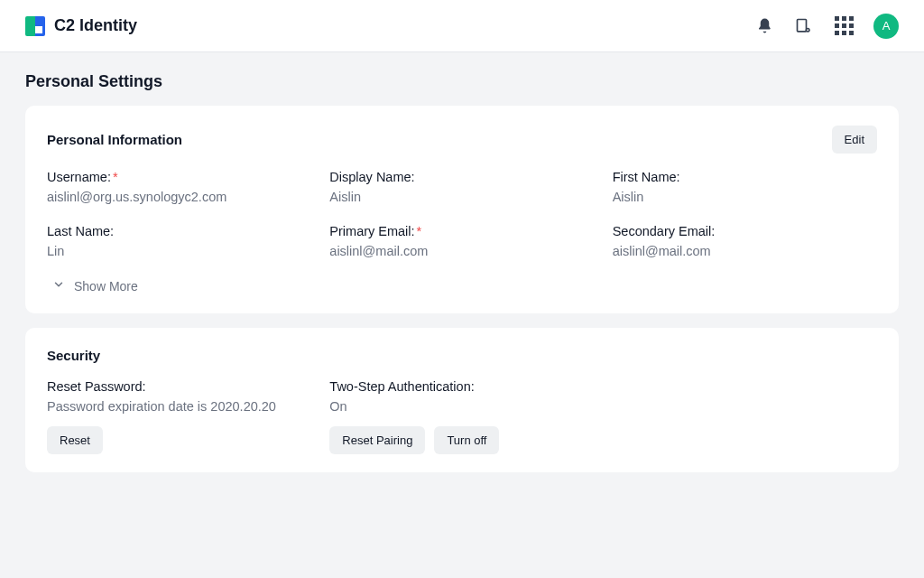 This screenshot has width=924, height=578. I want to click on reset-password-value: Password expiration date is 2020.20.20, so click(179, 406).